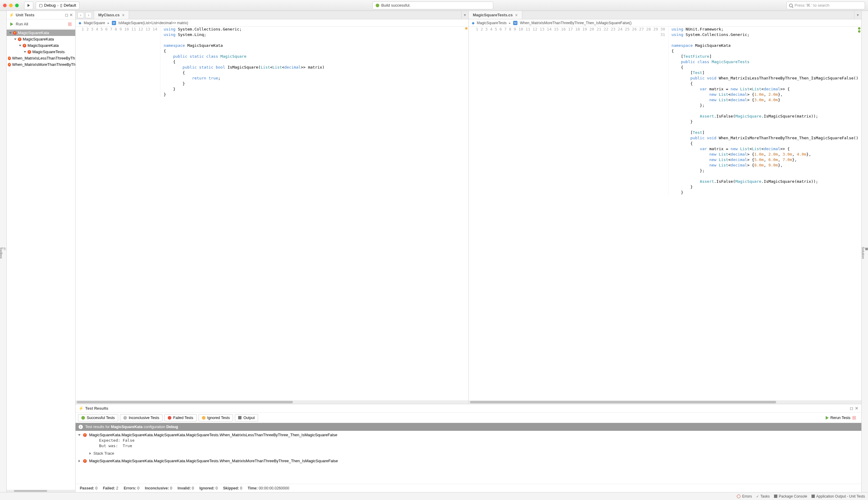  What do you see at coordinates (3, 251) in the screenshot?
I see `left-tool-rail: T⁝Toolbox ▤Document Outline` at bounding box center [3, 251].